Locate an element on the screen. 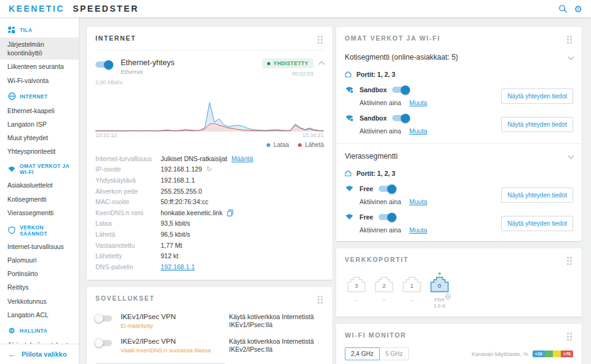 The height and width of the screenshot is (364, 591). app-description: Käytä kotiverkkoa Internetistä IKEv1/IPs… is located at coordinates (276, 321).